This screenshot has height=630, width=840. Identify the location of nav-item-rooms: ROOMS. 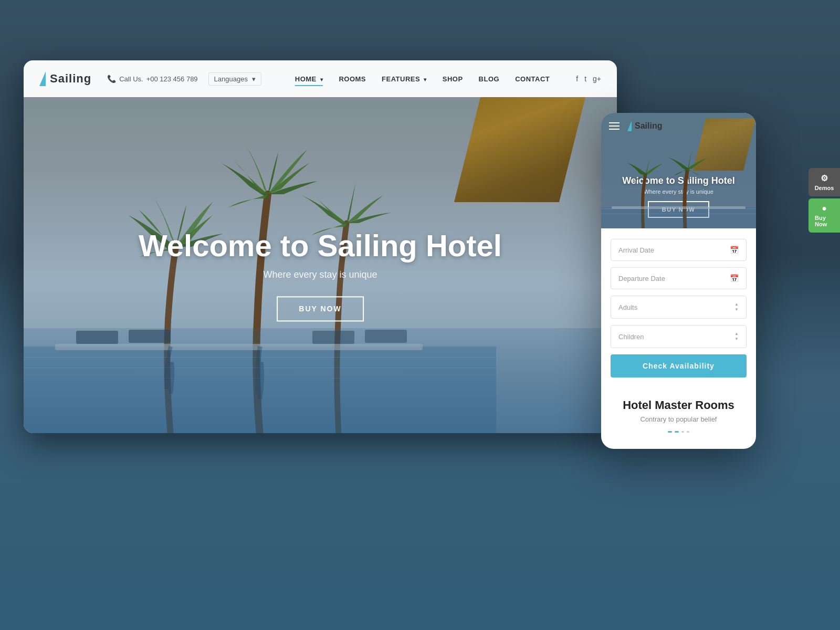
(352, 79).